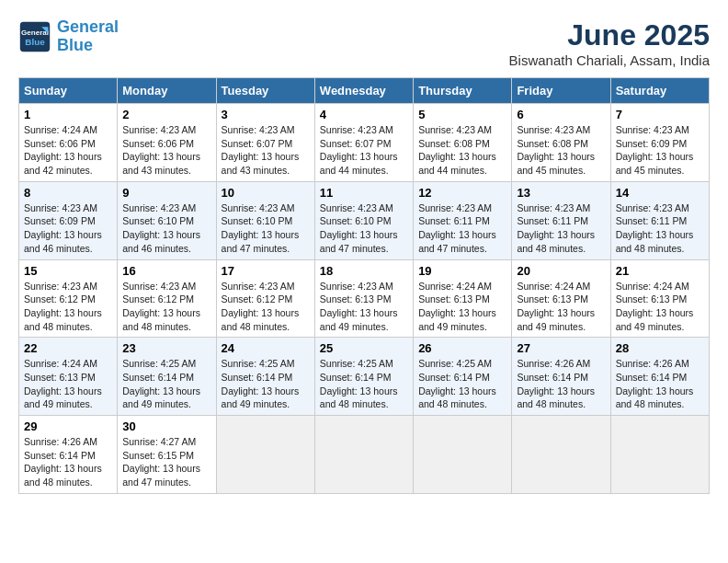  What do you see at coordinates (35, 42) in the screenshot?
I see `svg-text: Blue` at bounding box center [35, 42].